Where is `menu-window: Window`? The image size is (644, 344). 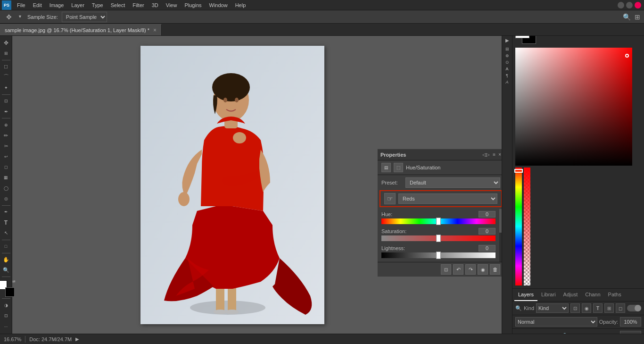 menu-window: Window is located at coordinates (219, 5).